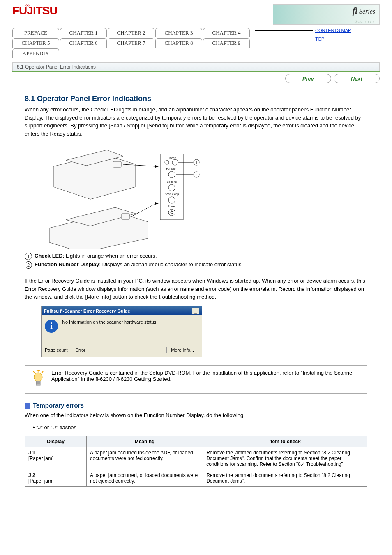 Image resolution: width=392 pixels, height=555 pixels. What do you see at coordinates (196, 42) in the screenshot?
I see `nav: PREFACE CHAPTER 1 CHAPTER 2 CHAPTER 3 CH…` at bounding box center [196, 42].